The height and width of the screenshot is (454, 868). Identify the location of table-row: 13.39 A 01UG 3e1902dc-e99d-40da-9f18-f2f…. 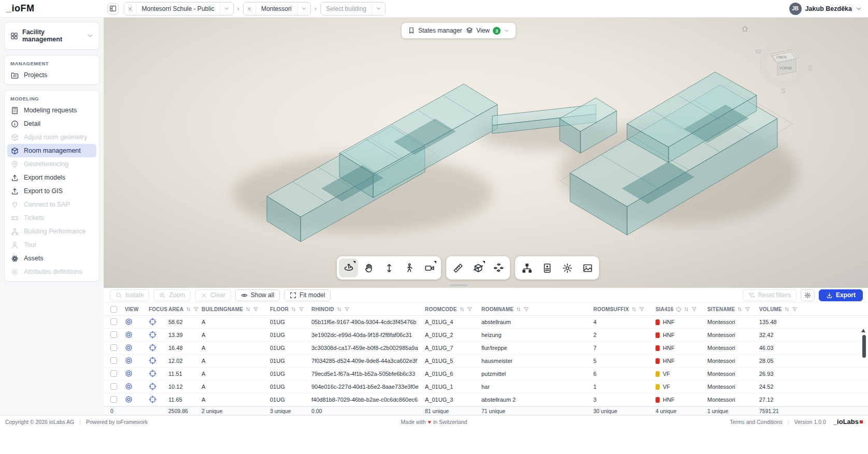
(486, 335).